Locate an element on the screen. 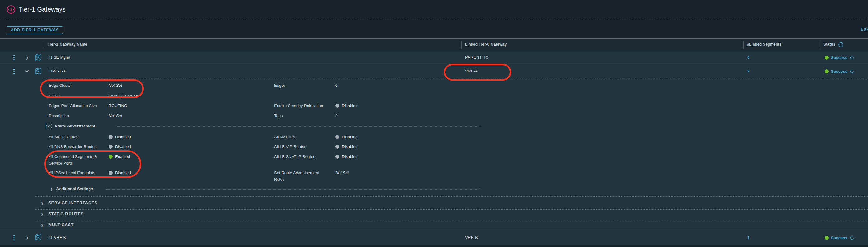 The image size is (868, 247). route-advertisement-title: Route Advertisement is located at coordinates (75, 126).